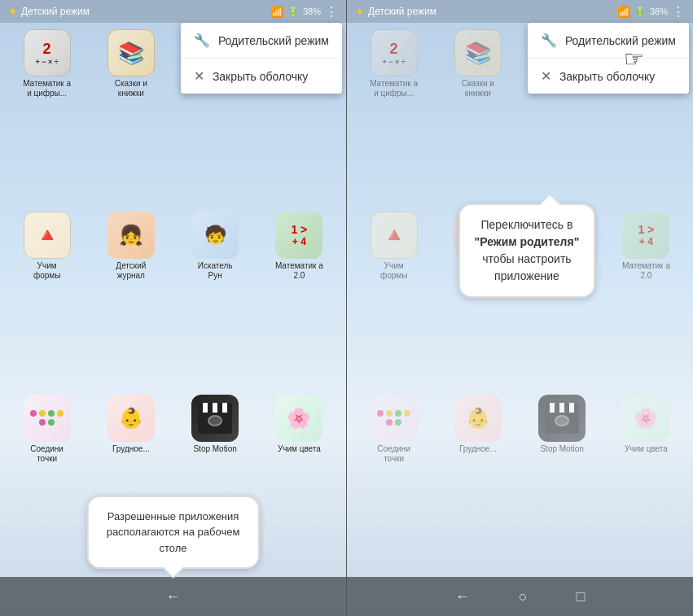 This screenshot has height=616, width=693. I want to click on app-breast-r: 👶 Грудное..., so click(477, 483).